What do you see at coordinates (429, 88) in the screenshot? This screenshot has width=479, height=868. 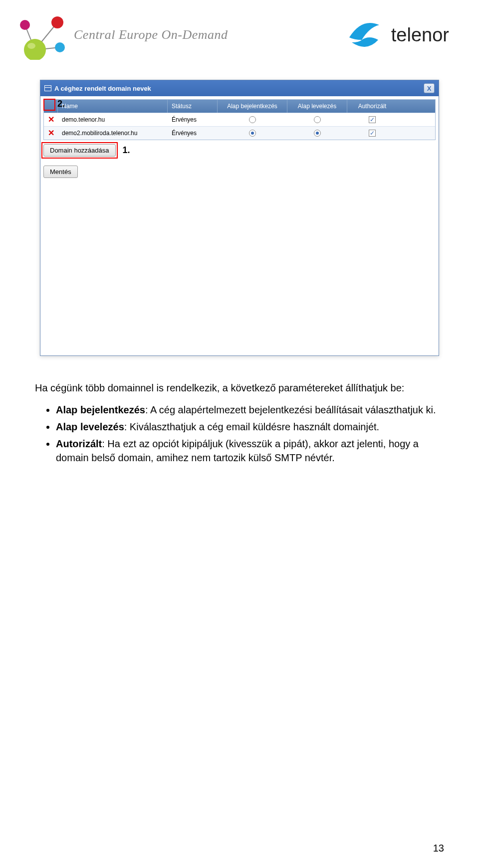 I see `close-button: X` at bounding box center [429, 88].